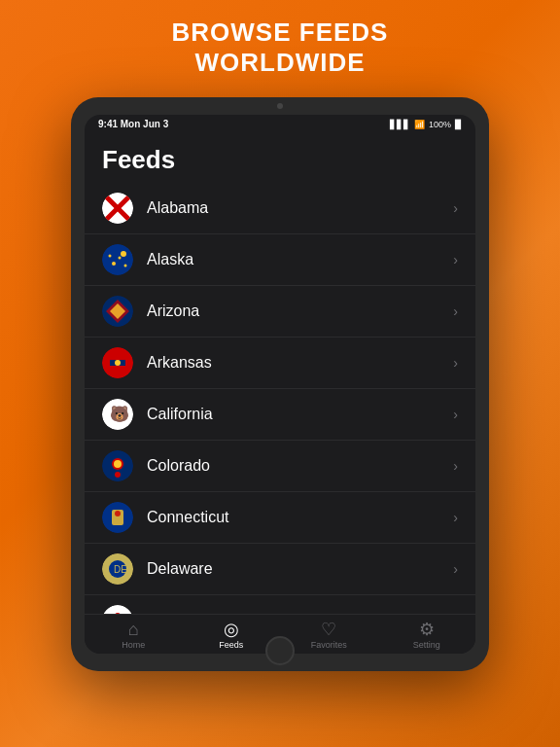  I want to click on signal-icon: ▋▋▋, so click(401, 124).